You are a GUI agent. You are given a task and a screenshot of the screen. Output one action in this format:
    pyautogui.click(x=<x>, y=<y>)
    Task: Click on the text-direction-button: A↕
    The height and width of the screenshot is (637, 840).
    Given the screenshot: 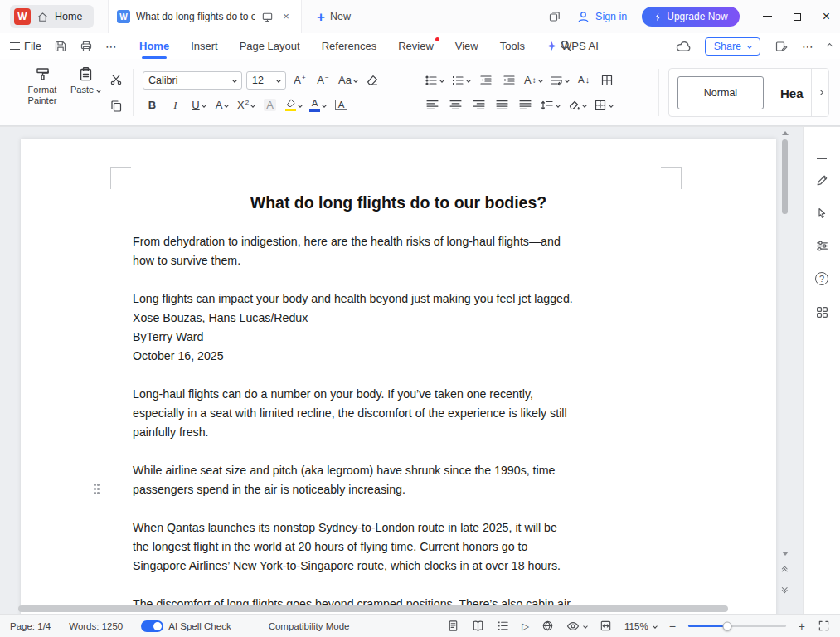 What is the action you would take?
    pyautogui.click(x=533, y=80)
    